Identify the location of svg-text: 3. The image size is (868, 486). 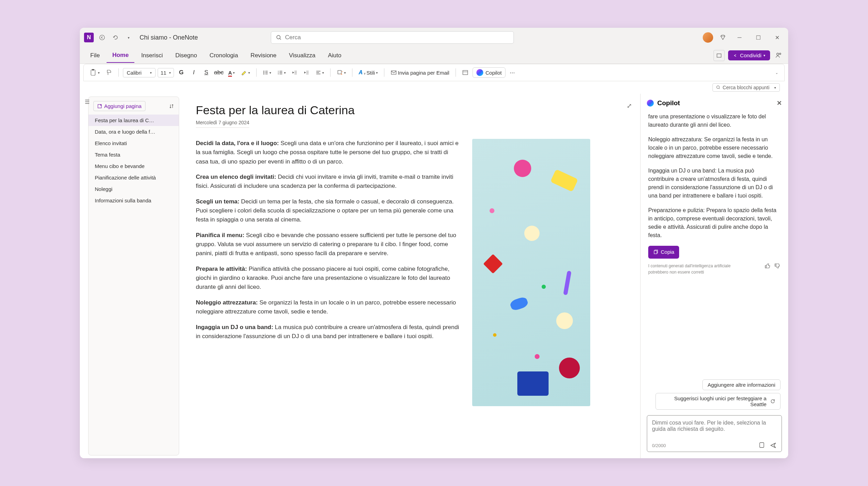
(278, 74).